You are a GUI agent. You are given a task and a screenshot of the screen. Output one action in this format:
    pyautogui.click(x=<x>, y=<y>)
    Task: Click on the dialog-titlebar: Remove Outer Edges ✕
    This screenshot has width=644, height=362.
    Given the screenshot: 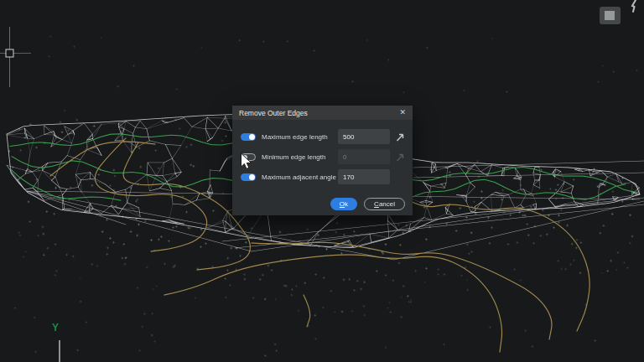 What is the action you would take?
    pyautogui.click(x=322, y=112)
    